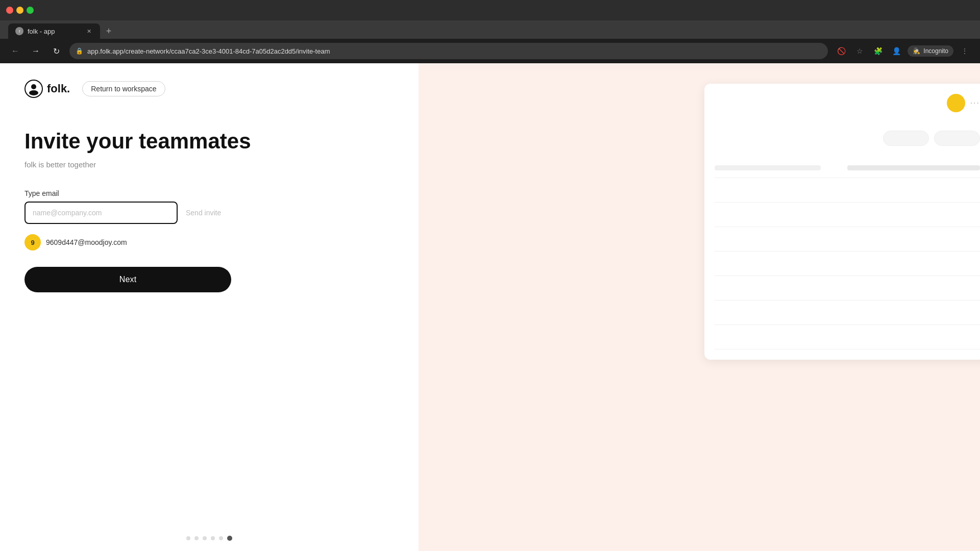 The image size is (980, 551). What do you see at coordinates (454, 51) in the screenshot?
I see `url-display: app.folk.app/create-network/ccaa7ca2-3ce…` at bounding box center [454, 51].